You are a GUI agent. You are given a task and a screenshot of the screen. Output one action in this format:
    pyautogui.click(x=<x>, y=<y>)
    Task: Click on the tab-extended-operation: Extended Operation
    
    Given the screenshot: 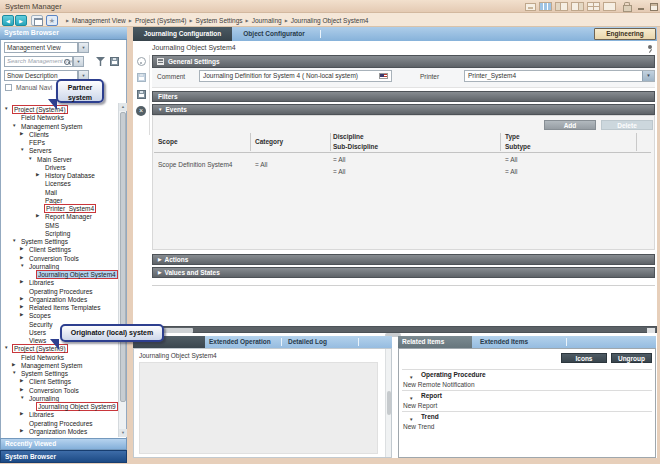 What is the action you would take?
    pyautogui.click(x=240, y=342)
    